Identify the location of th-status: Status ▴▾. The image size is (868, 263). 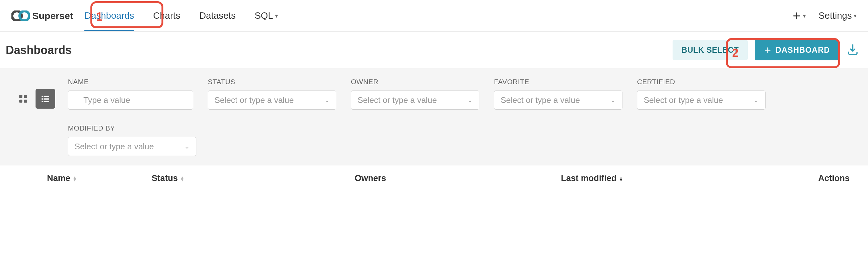
(253, 178).